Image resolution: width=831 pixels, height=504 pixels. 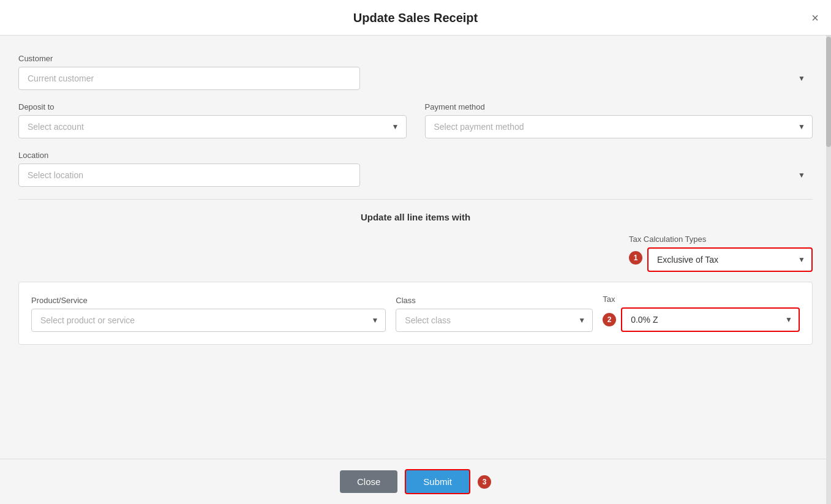 I want to click on submit-button: Submit, so click(x=437, y=481).